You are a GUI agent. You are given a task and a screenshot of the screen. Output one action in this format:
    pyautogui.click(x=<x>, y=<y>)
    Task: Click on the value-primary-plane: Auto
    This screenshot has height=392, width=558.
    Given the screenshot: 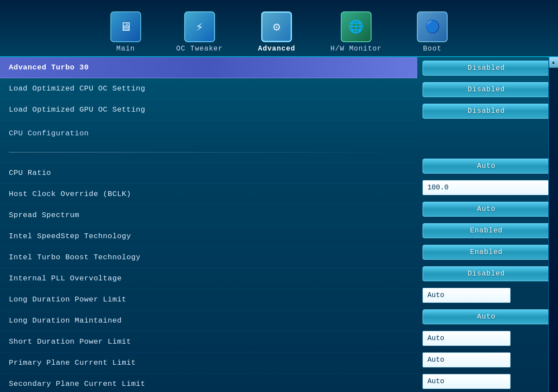 What is the action you would take?
    pyautogui.click(x=467, y=360)
    